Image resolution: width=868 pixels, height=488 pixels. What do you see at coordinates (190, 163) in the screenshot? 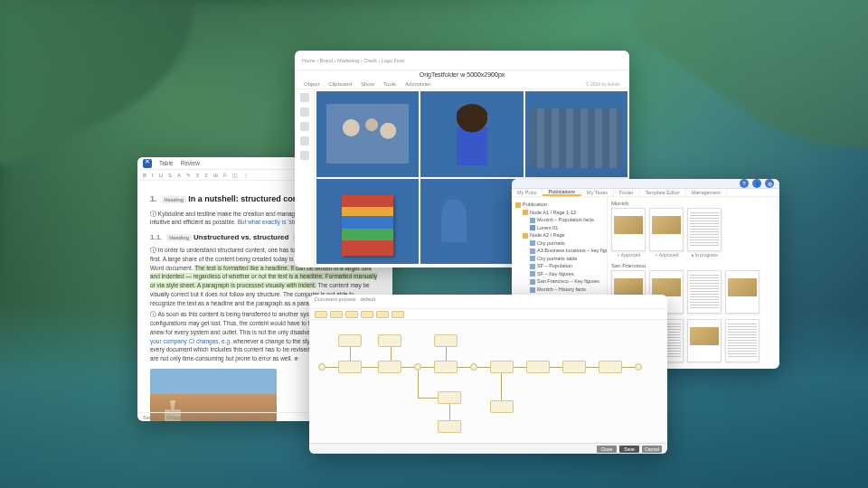
I see `menu-review: Review` at bounding box center [190, 163].